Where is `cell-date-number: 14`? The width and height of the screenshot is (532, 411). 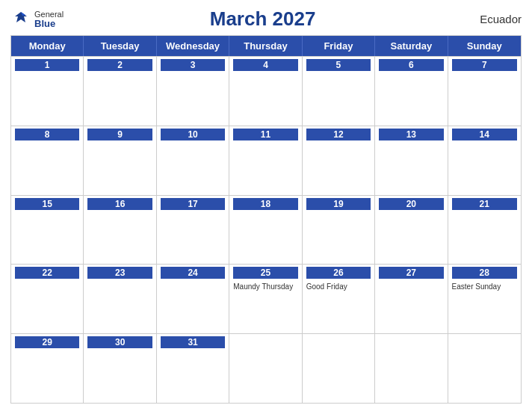 cell-date-number: 14 is located at coordinates (484, 135).